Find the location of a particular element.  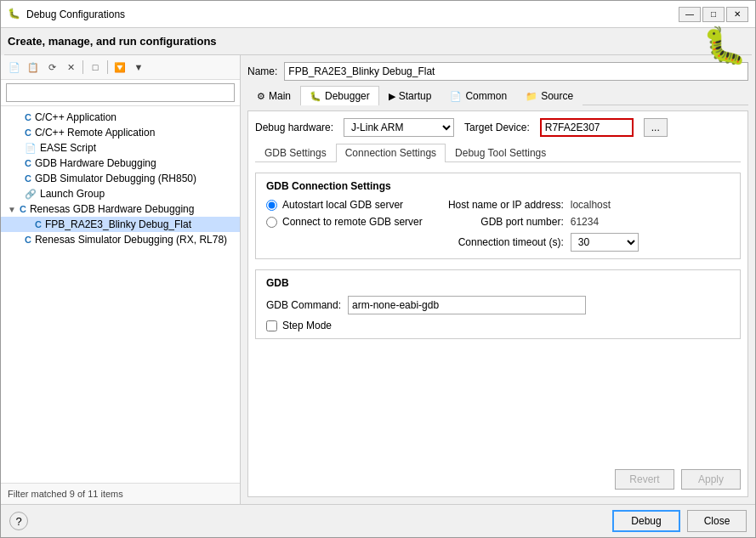

target-device-input is located at coordinates (587, 127).